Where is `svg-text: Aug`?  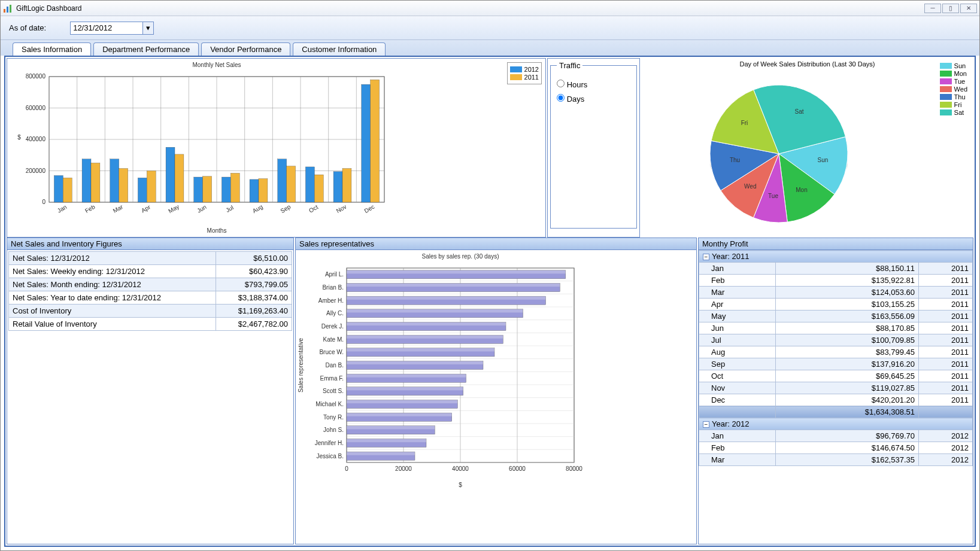
svg-text: Aug is located at coordinates (257, 209).